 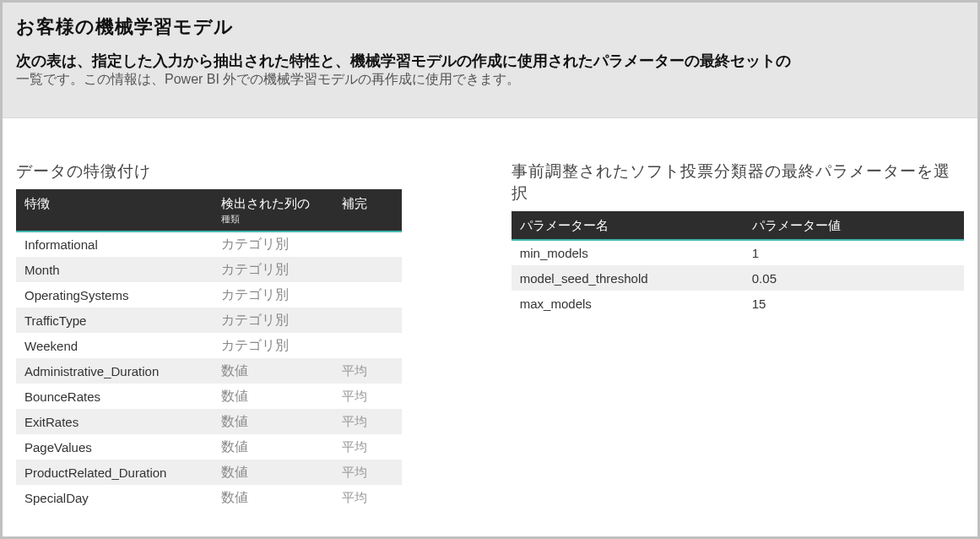 I want to click on table-row: Administrative_Duration数値平均, so click(x=209, y=371).